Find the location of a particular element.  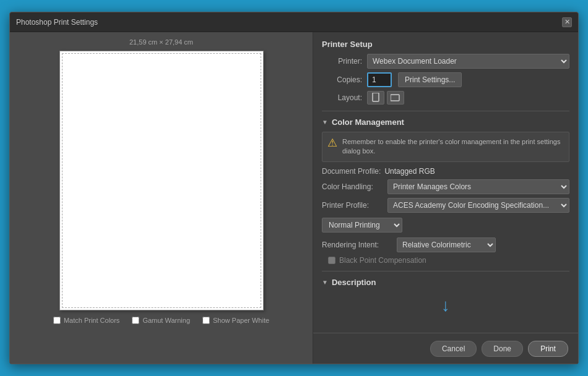

print-settings-button: Print Settings... is located at coordinates (430, 80).